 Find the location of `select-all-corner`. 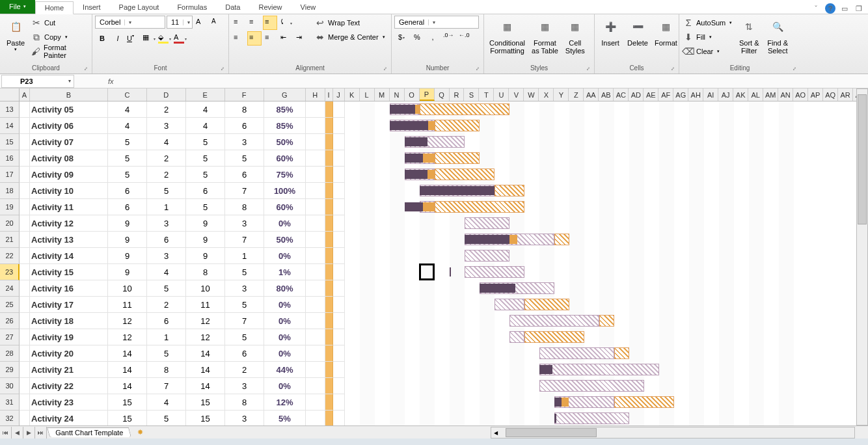

select-all-corner is located at coordinates (10, 95).